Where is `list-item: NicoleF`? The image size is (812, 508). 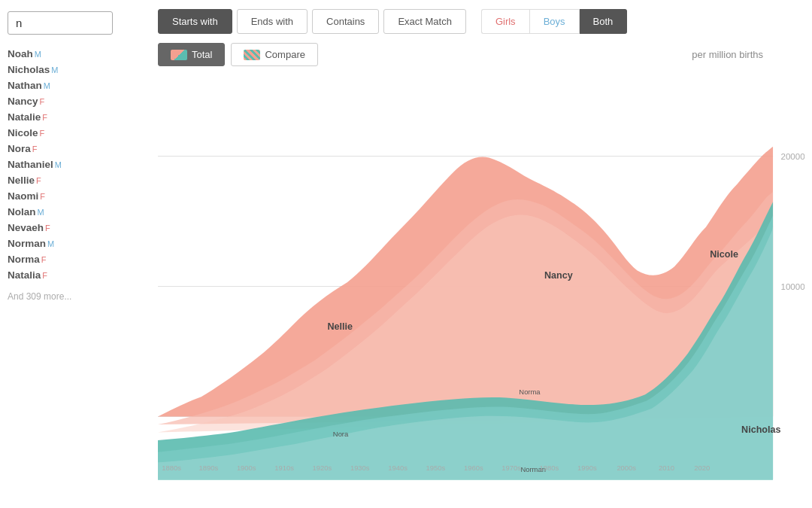 list-item: NicoleF is located at coordinates (75, 132).